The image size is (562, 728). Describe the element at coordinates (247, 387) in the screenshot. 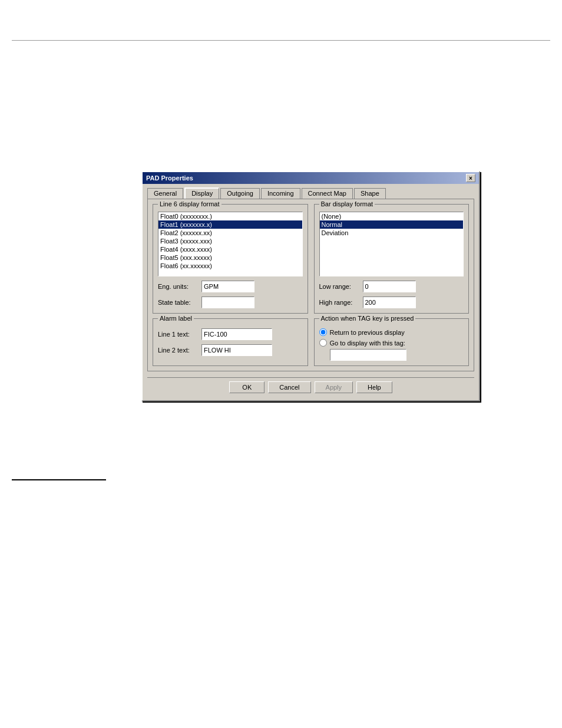

I see `ok-button: OK` at that location.